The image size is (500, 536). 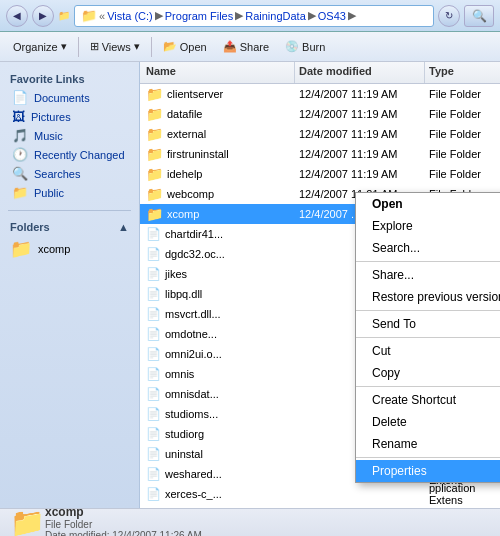 I want to click on sidebar-item-icon-4: 🔍, so click(x=20, y=174).